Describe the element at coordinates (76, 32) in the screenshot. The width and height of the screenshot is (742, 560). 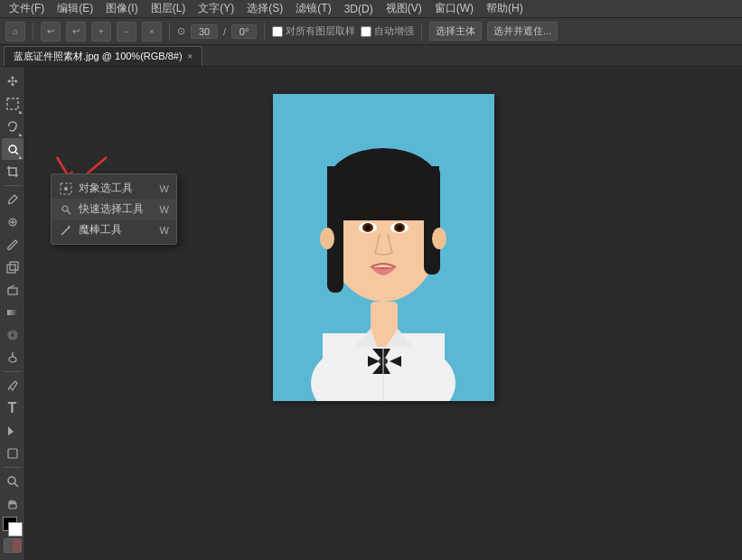
I see `undo2-icon: ↩` at that location.